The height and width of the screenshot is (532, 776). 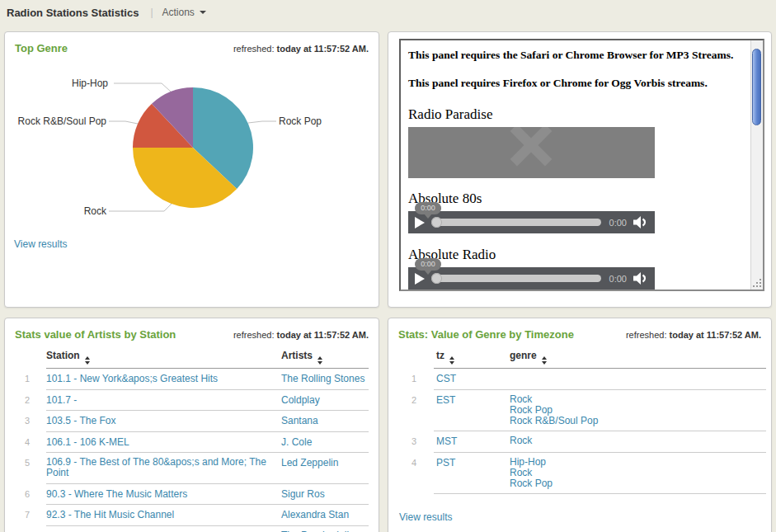 I want to click on station-link: 101.1 - New York&apos;s Greatest Hits, so click(x=132, y=379).